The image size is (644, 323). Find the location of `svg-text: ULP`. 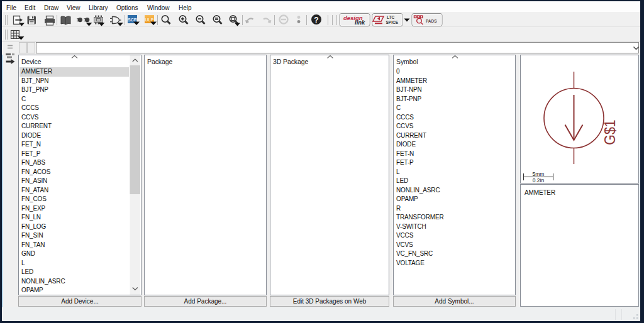

svg-text: ULP is located at coordinates (150, 20).